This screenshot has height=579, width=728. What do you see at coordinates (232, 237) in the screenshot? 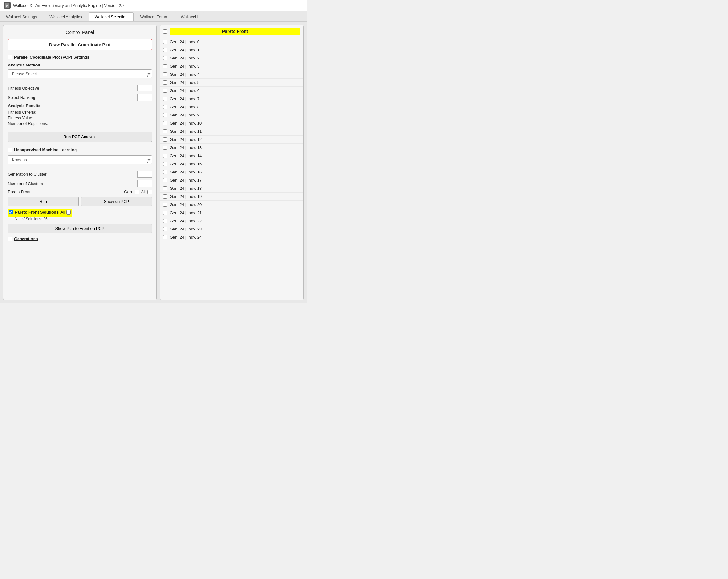
I see `list-item: Gen. 24 | Indv. 24` at bounding box center [232, 237].